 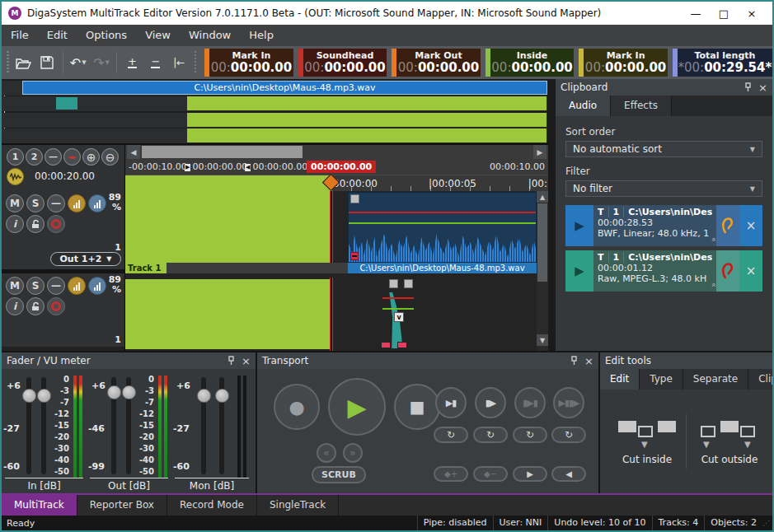 I want to click on cut-inside-tool: ▼ Cut inside, so click(x=647, y=455).